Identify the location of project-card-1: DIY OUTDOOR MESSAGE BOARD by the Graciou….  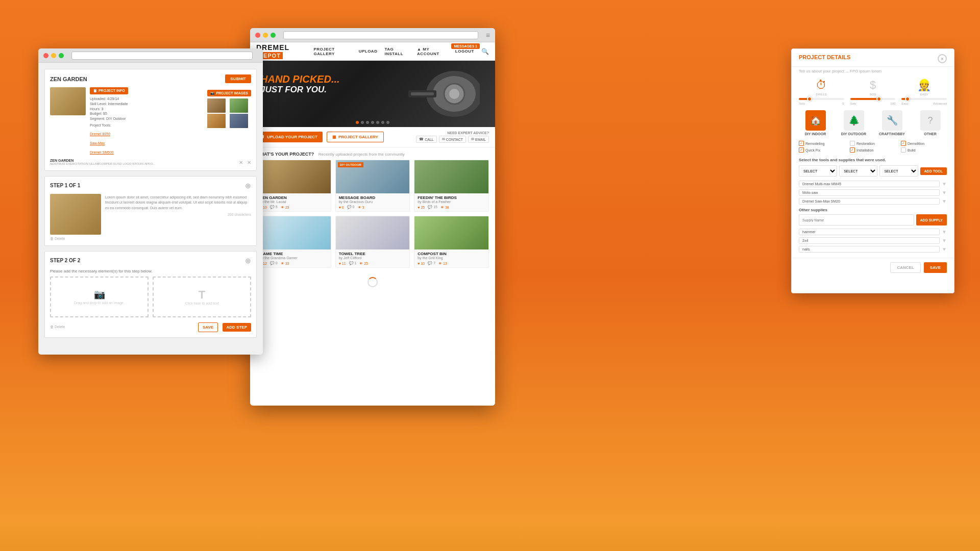
(373, 186).